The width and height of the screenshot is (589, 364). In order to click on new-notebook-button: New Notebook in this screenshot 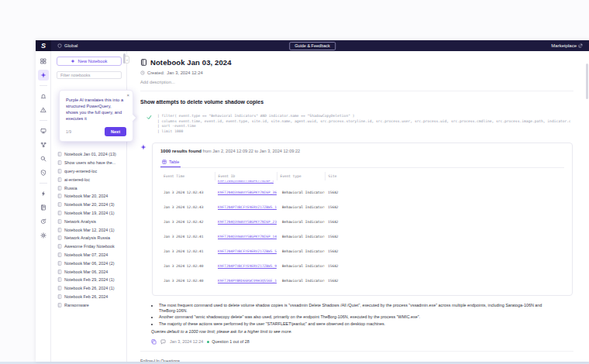, I will do `click(89, 61)`.